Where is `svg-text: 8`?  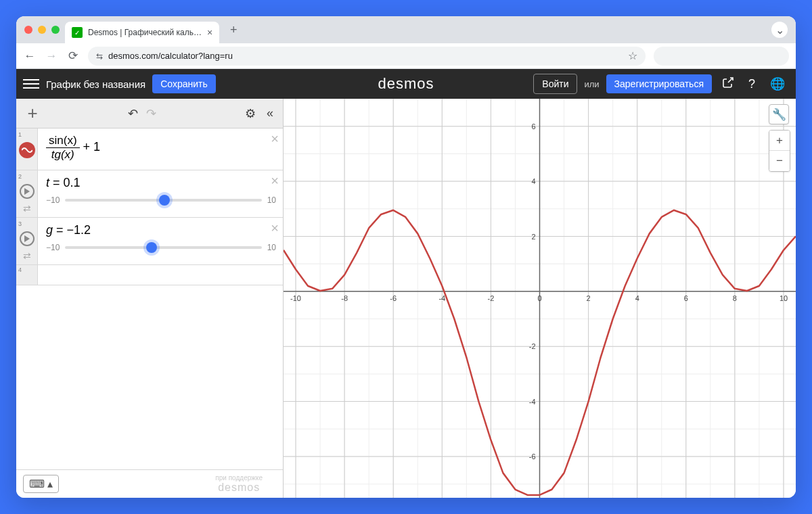
svg-text: 8 is located at coordinates (735, 298).